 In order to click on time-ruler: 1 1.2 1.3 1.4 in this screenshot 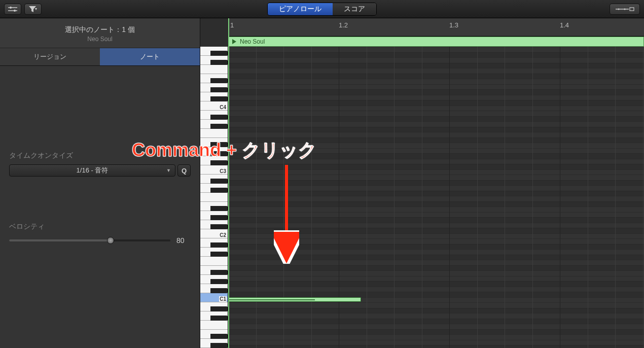, I will do `click(436, 27)`.